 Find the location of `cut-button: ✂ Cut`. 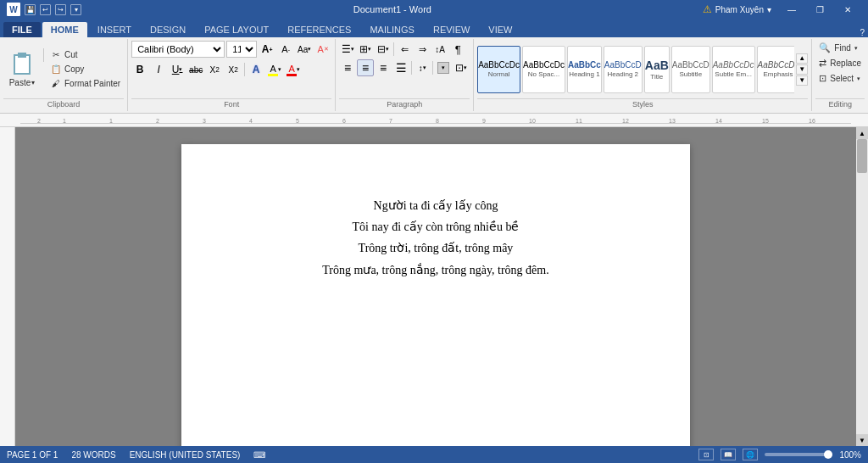

cut-button: ✂ Cut is located at coordinates (85, 55).